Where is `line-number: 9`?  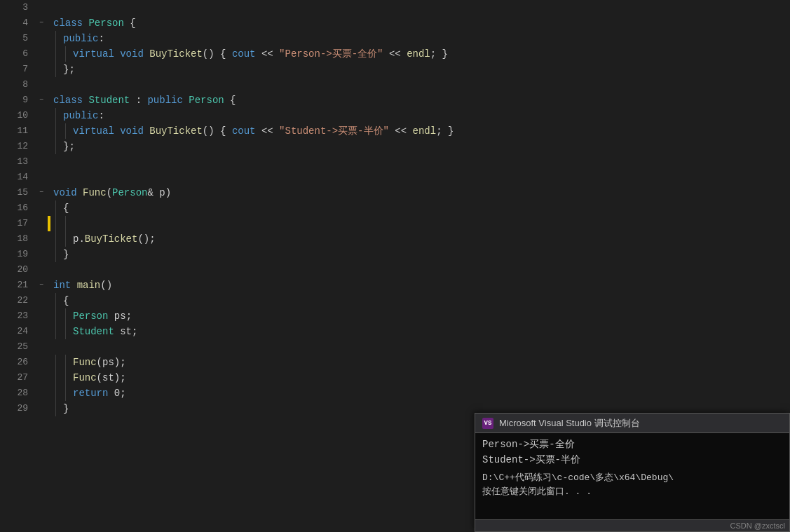
line-number: 9 is located at coordinates (18, 100).